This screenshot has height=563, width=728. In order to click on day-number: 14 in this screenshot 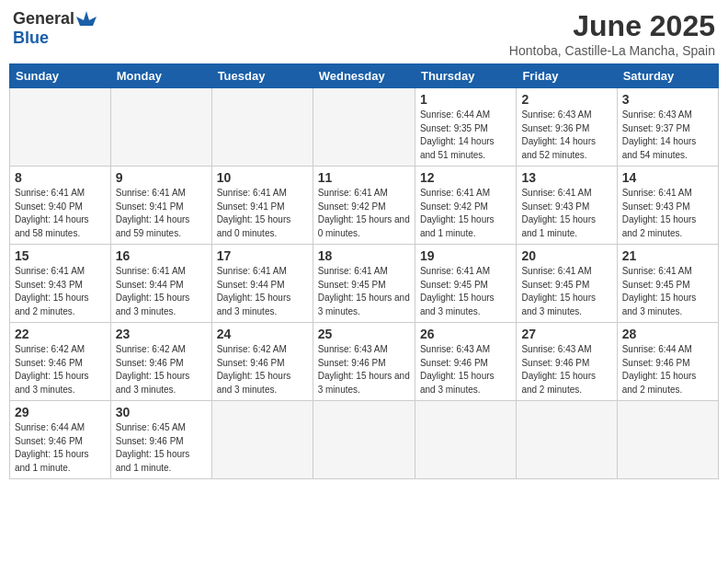, I will do `click(667, 178)`.